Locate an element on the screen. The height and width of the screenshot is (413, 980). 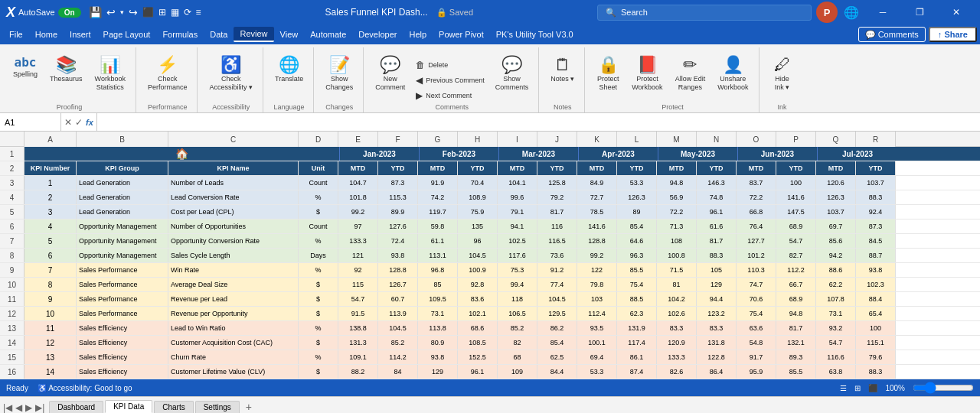
cell-kpi-num: 14 is located at coordinates (51, 372).